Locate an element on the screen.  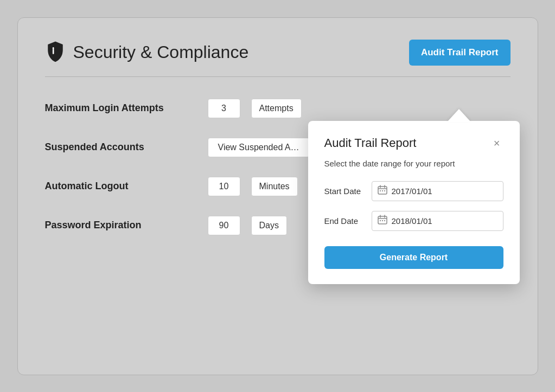
start-date-value: 2017/01/01 is located at coordinates (412, 191).